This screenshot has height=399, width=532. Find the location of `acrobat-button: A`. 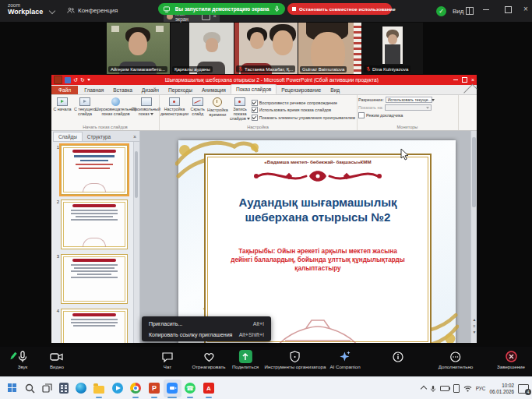

acrobat-button: A is located at coordinates (209, 388).